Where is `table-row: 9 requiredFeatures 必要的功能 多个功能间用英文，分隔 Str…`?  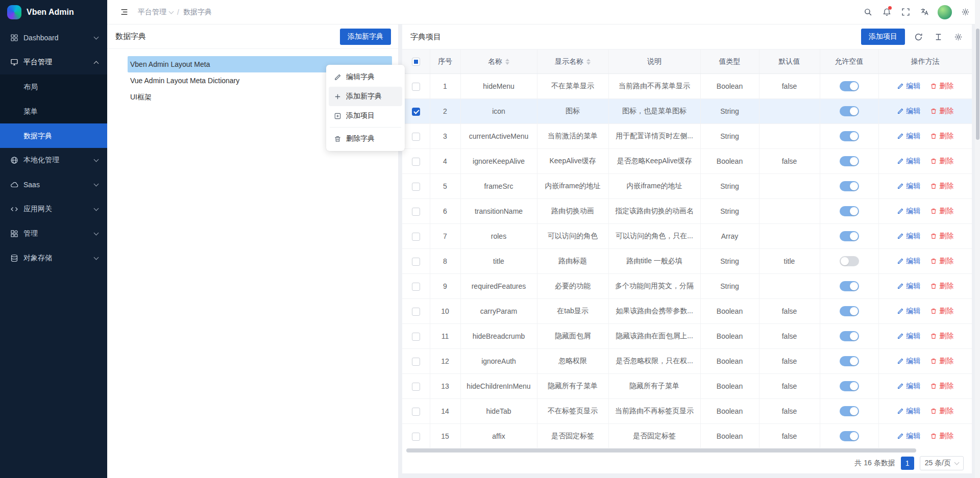 table-row: 9 requiredFeatures 必要的功能 多个功能间用英文，分隔 Str… is located at coordinates (687, 287).